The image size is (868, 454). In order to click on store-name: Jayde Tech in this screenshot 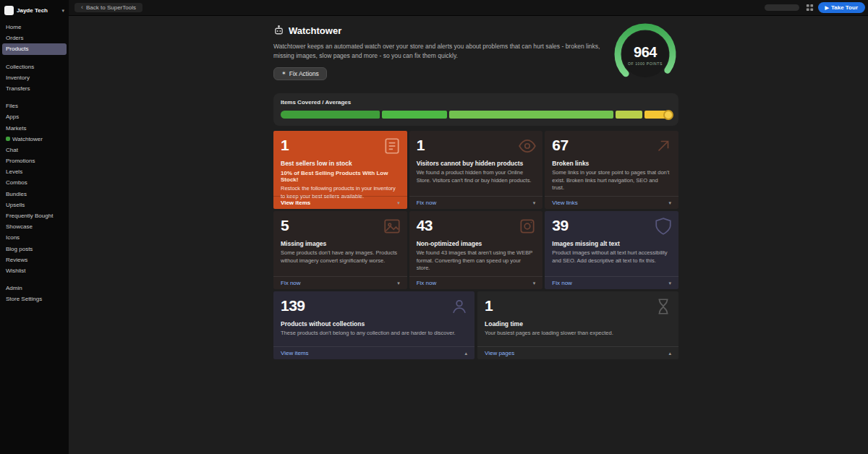, I will do `click(38, 10)`.